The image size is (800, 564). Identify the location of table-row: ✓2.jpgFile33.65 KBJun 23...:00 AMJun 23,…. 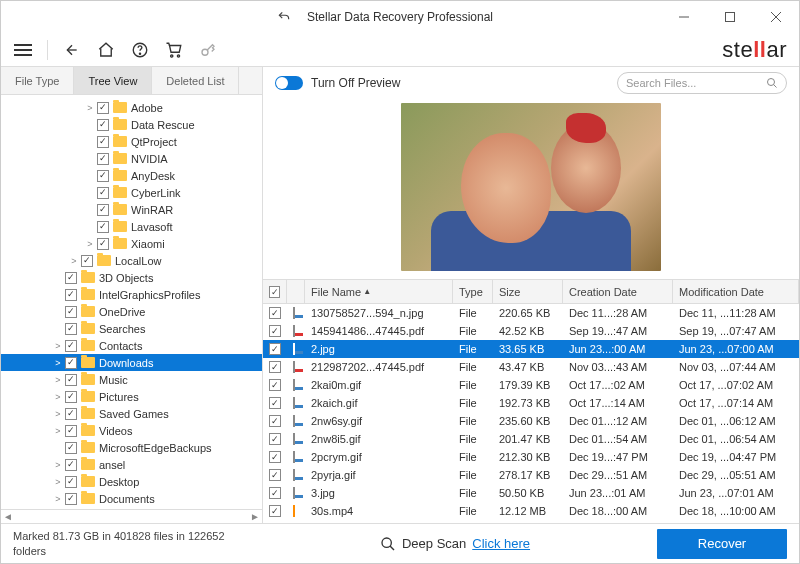
(531, 349).